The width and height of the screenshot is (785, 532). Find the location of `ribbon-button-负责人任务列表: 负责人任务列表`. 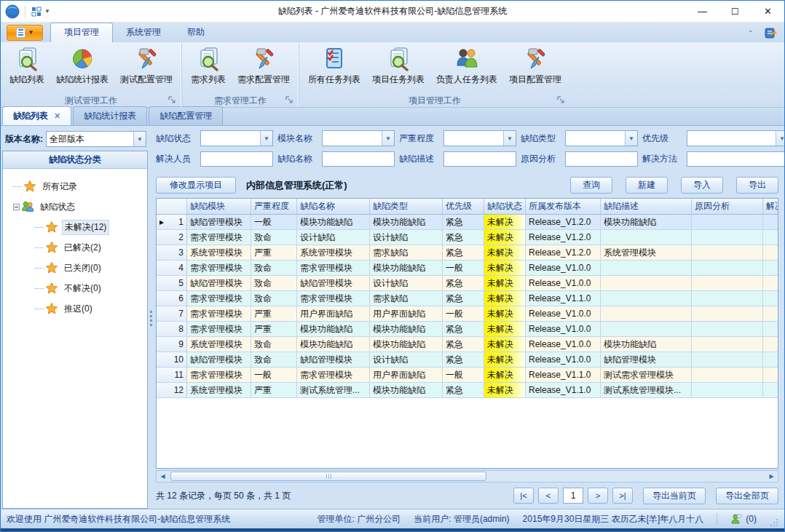

ribbon-button-负责人任务列表: 负责人任务列表 is located at coordinates (467, 65).